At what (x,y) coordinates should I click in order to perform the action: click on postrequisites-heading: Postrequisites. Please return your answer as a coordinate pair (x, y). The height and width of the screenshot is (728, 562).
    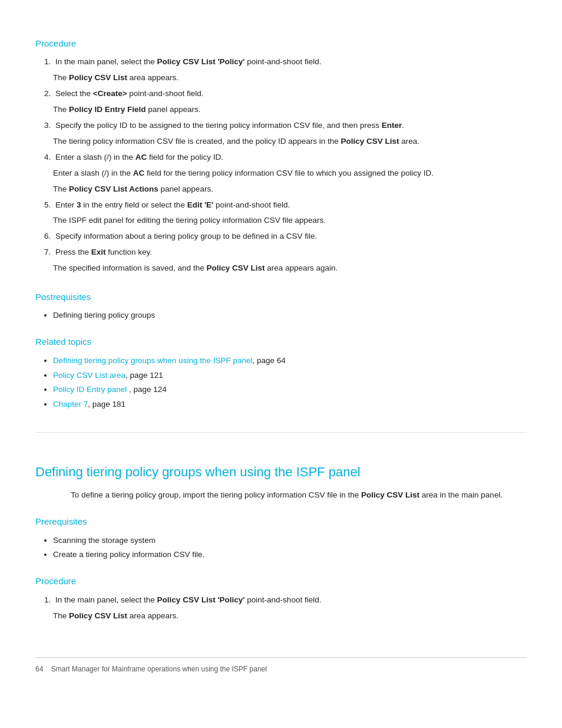
    Looking at the image, I should click on (281, 297).